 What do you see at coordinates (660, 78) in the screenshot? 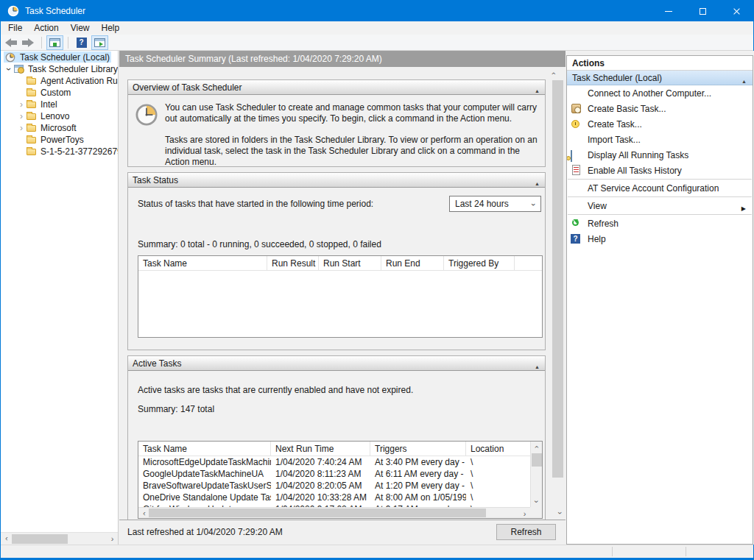
I see `actions-group-header: Task Scheduler (Local)` at bounding box center [660, 78].